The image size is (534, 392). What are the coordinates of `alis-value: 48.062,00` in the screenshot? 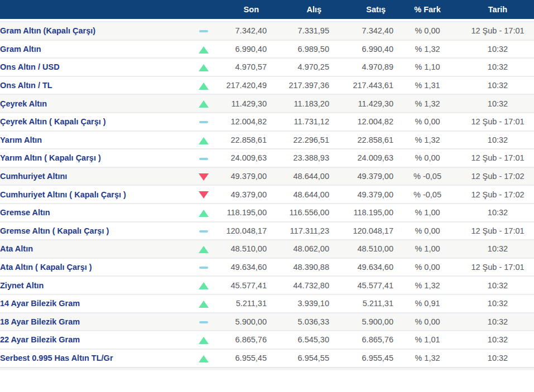 It's located at (298, 249).